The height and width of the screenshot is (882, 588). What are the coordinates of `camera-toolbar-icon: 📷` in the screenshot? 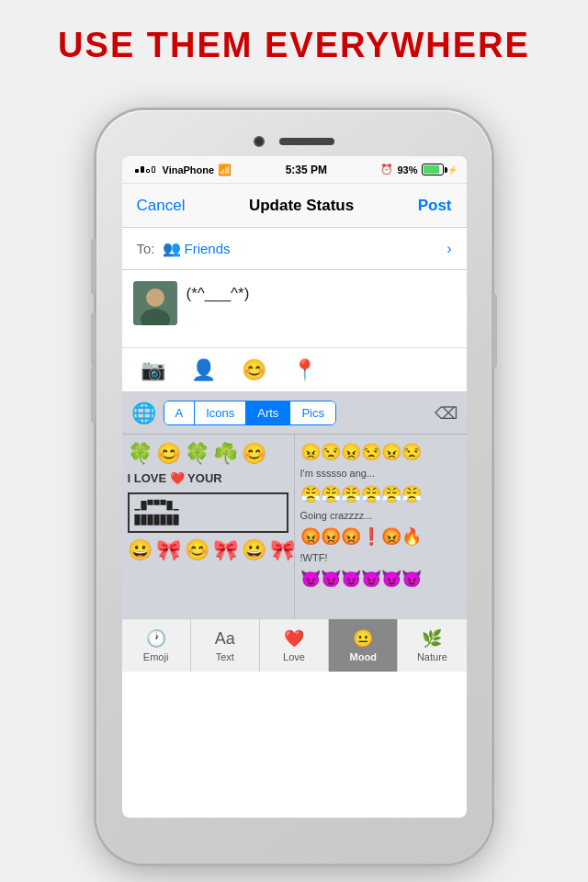 It's located at (153, 370).